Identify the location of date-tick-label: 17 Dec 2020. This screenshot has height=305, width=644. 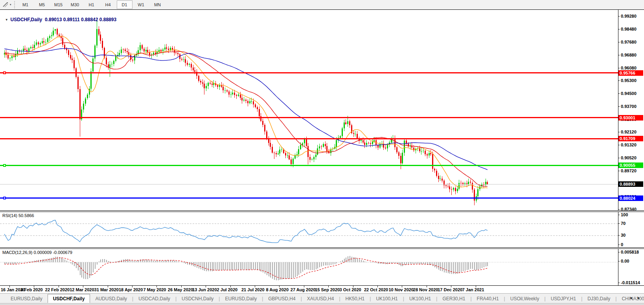
(450, 290).